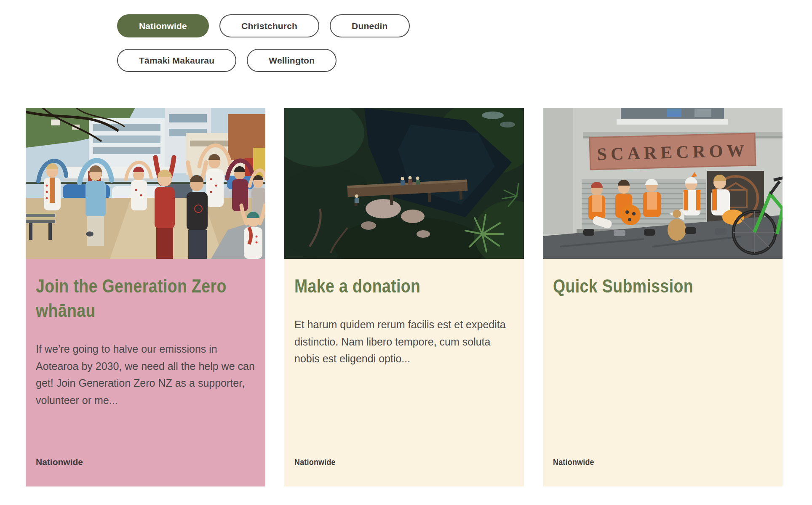  I want to click on filter-dunedin: Dunedin, so click(370, 26).